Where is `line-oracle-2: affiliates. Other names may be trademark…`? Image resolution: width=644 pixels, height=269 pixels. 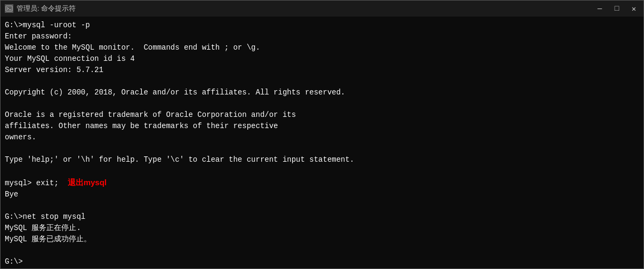 line-oracle-2: affiliates. Other names may be trademark… is located at coordinates (322, 126).